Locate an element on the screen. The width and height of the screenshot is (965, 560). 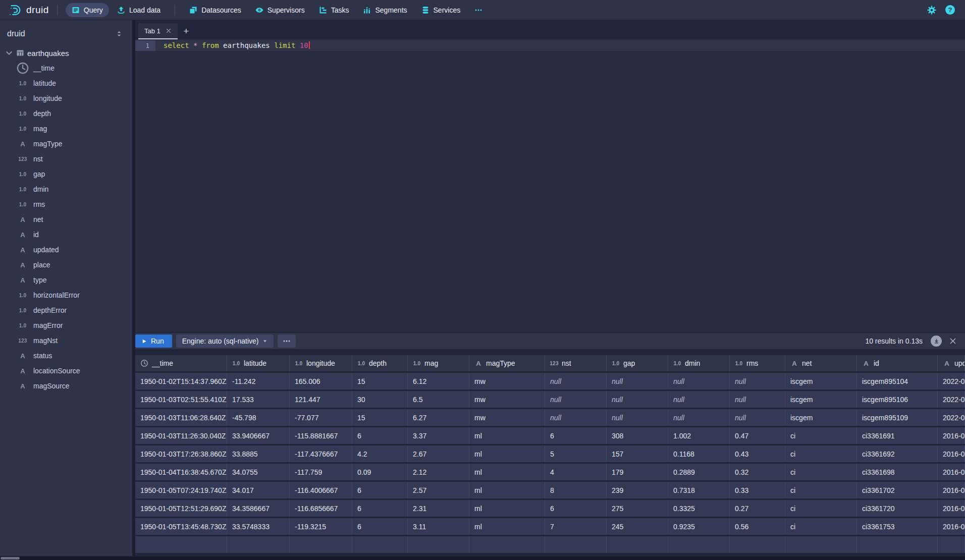
tab-1: Tab 1 is located at coordinates (158, 31).